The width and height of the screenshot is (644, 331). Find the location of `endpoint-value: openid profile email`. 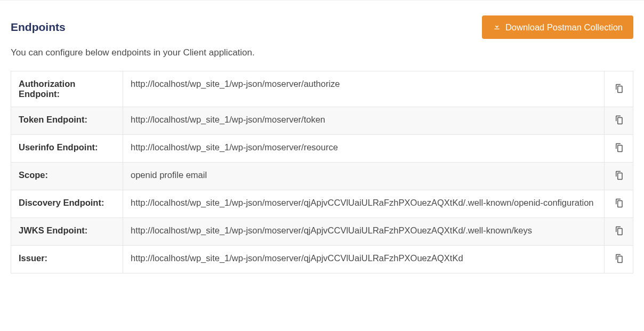

endpoint-value: openid profile email is located at coordinates (364, 176).